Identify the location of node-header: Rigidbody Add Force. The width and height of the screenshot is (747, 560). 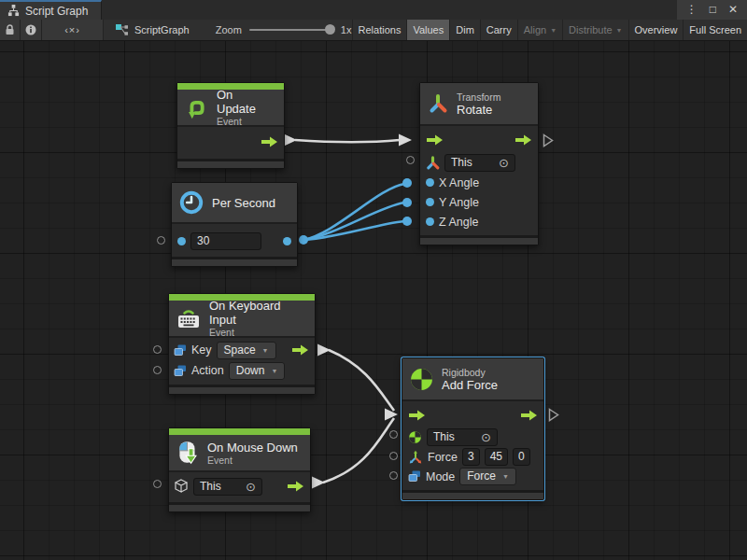
(472, 380).